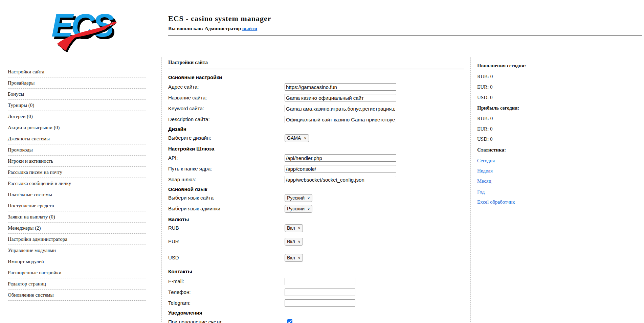 This screenshot has width=644, height=323. I want to click on header-divider, so click(405, 35).